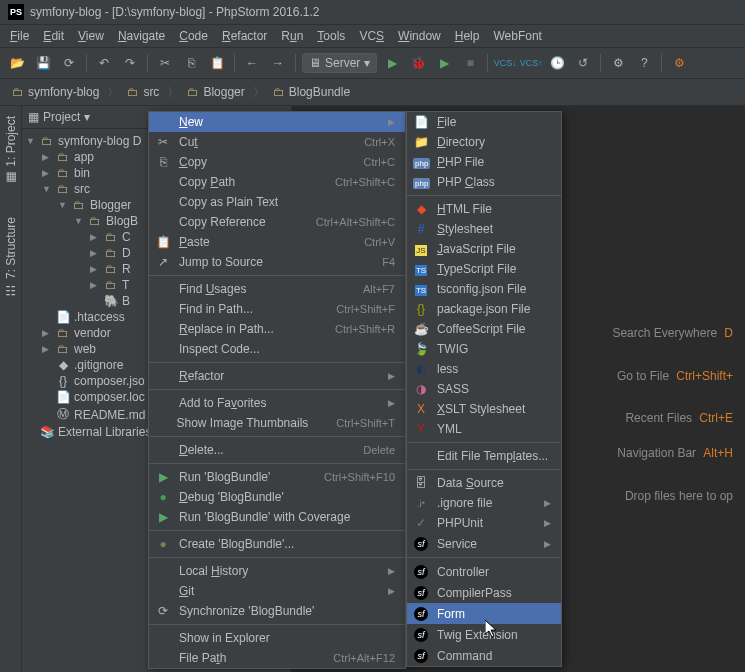 Image resolution: width=745 pixels, height=672 pixels. What do you see at coordinates (277, 591) in the screenshot?
I see `menu-item-git: Git▶` at bounding box center [277, 591].